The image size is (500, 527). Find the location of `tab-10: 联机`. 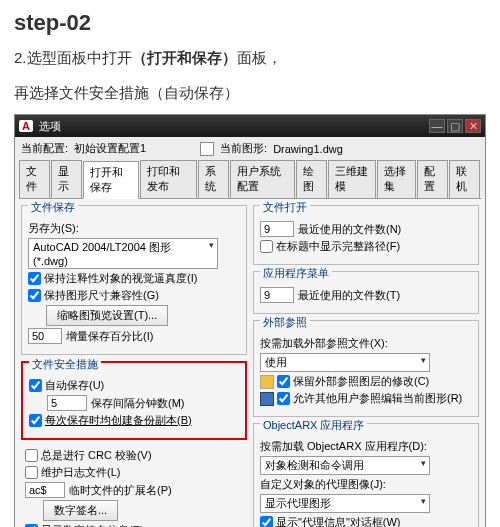

tab-10: 联机 is located at coordinates (464, 179).